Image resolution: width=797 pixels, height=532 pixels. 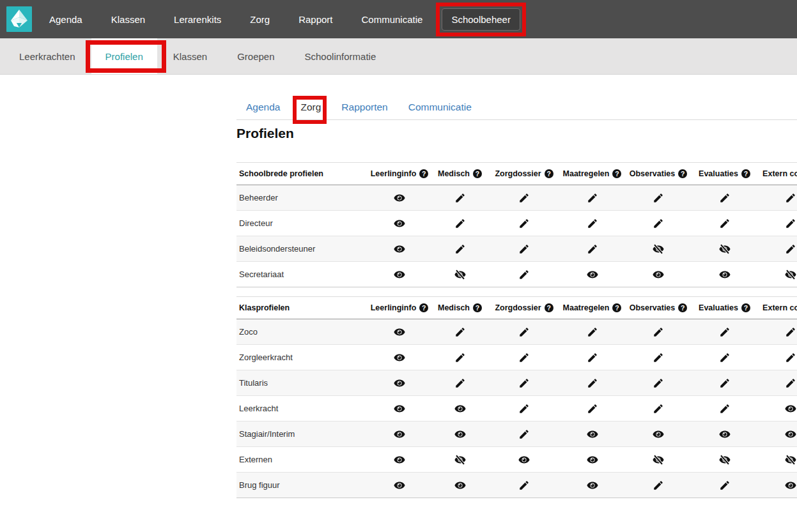 I want to click on subnav-item-groepen: Groepen, so click(x=256, y=56).